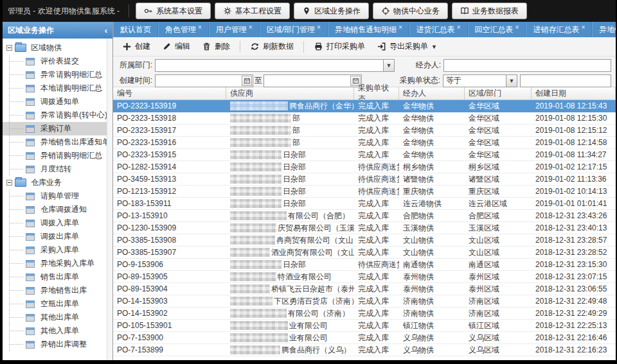  Describe the element at coordinates (497, 30) in the screenshot. I see `tab-回空汇总表: 回空汇总表×` at that location.